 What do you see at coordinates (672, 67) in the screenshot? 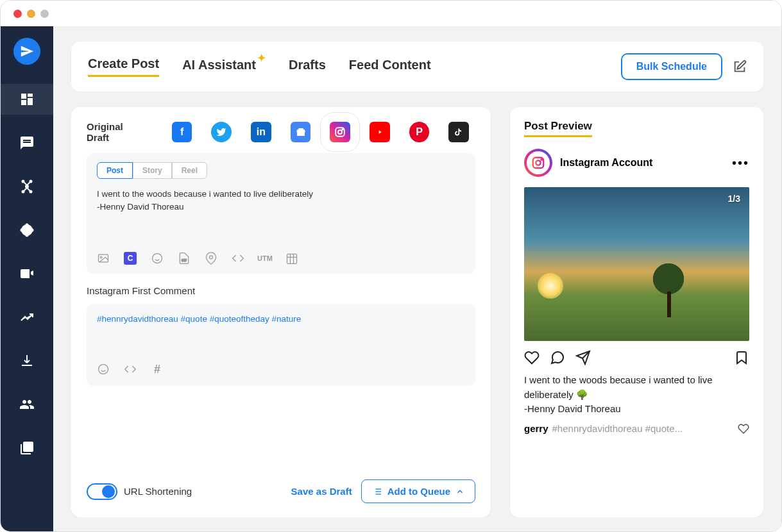
I see `bulk-schedule-button: Bulk Schedule` at bounding box center [672, 67].